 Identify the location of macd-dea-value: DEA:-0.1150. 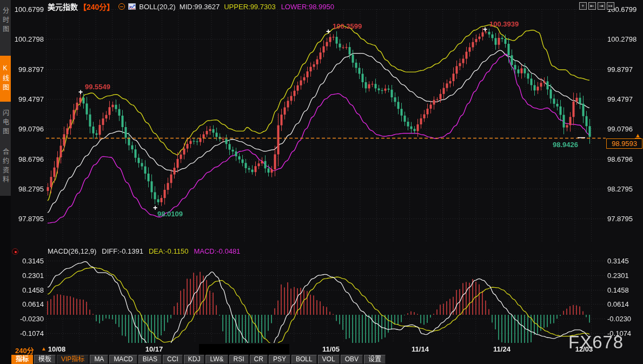
(169, 251).